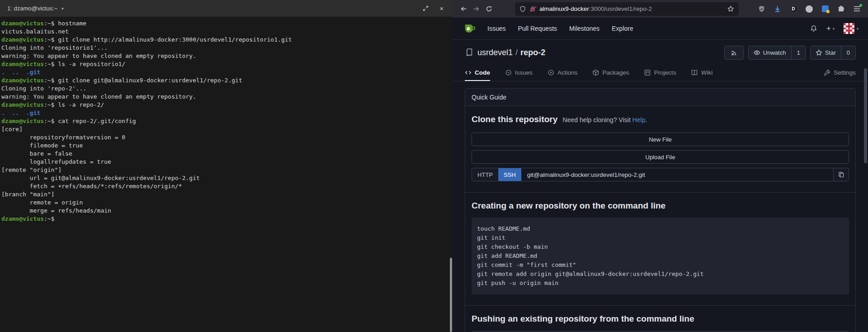 This screenshot has height=332, width=868. Describe the element at coordinates (511, 52) in the screenshot. I see `repo-title: usrdevel1 / repo-2` at that location.